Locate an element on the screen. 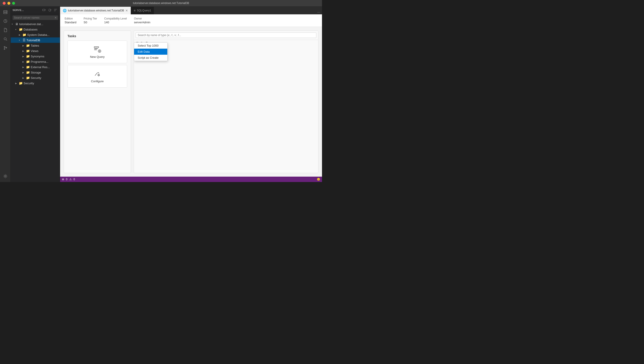  activity-history is located at coordinates (6, 21).